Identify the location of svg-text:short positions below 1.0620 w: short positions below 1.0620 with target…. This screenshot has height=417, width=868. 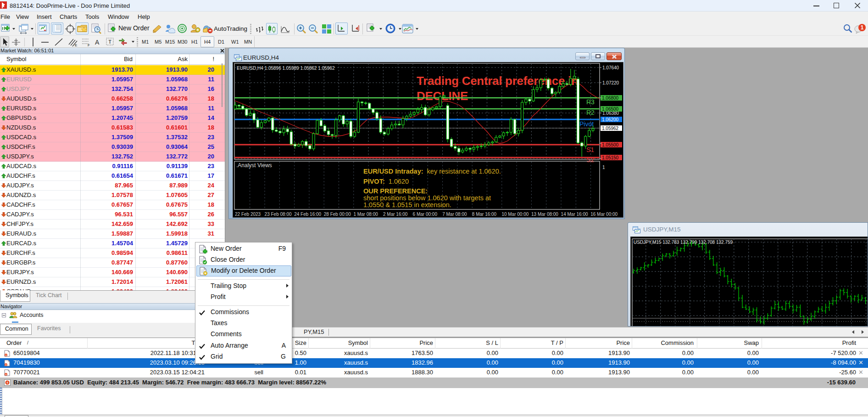
(427, 198).